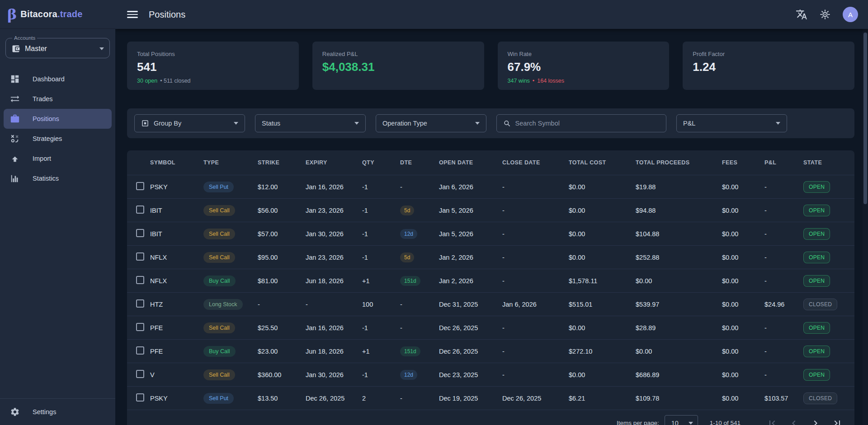  Describe the element at coordinates (58, 178) in the screenshot. I see `sidebar-item-statistics: Statistics` at that location.